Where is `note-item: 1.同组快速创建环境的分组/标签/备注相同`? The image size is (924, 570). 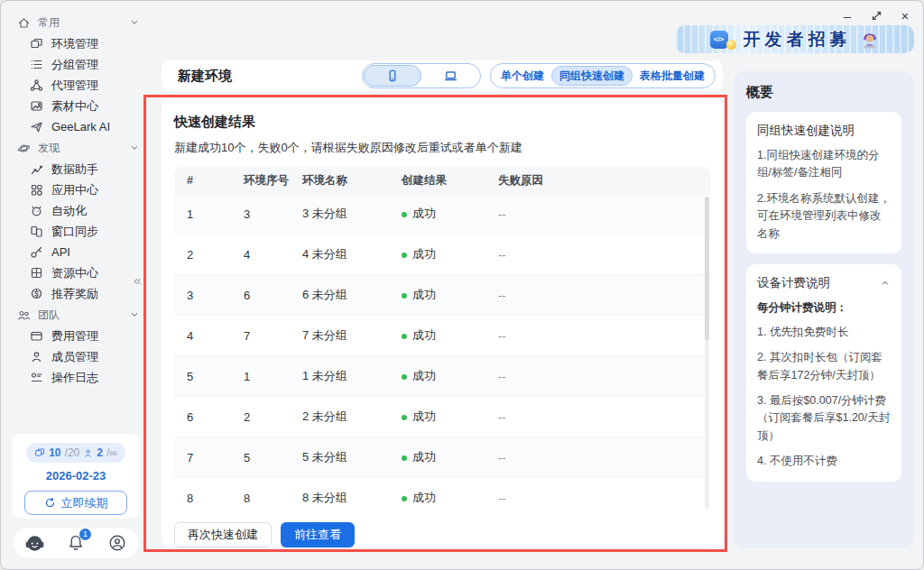 note-item: 1.同组快速创建环境的分组/标签/备注相同 is located at coordinates (824, 164).